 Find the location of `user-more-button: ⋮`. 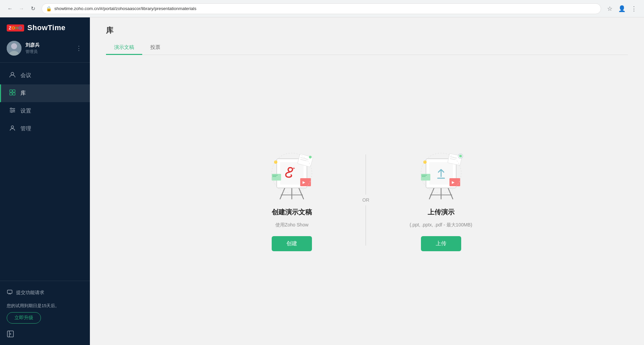

user-more-button: ⋮ is located at coordinates (79, 48).